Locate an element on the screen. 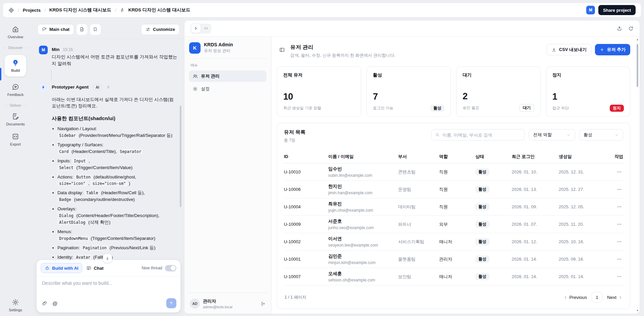  share-project-button: Share project is located at coordinates (617, 10).